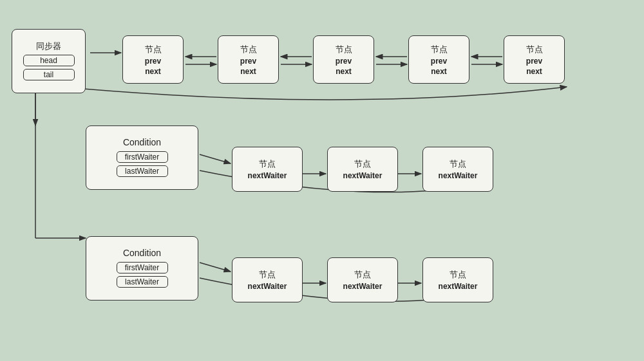 This screenshot has height=361, width=644. What do you see at coordinates (249, 61) in the screenshot?
I see `node2-prev: prev` at bounding box center [249, 61].